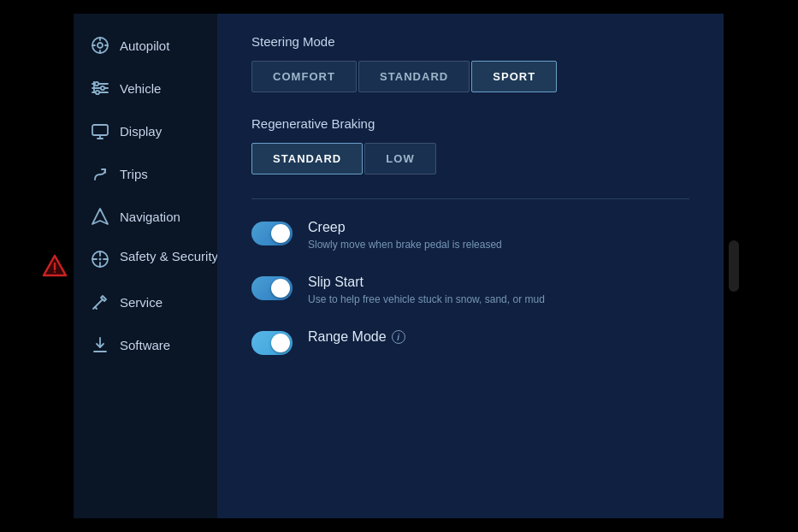 The image size is (798, 532). Describe the element at coordinates (145, 345) in the screenshot. I see `sidebar-item-software: Software` at that location.